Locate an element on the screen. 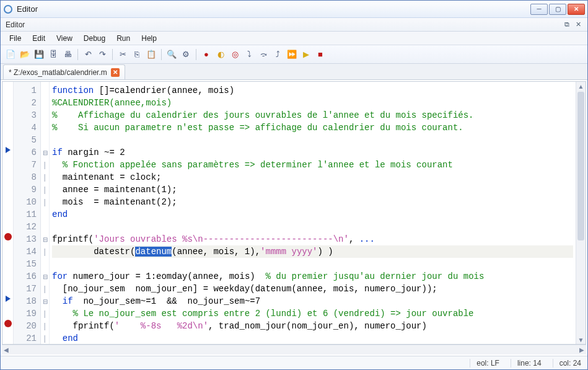 Image resolution: width=588 pixels, height=370 pixels. line-number: 21 is located at coordinates (25, 338).